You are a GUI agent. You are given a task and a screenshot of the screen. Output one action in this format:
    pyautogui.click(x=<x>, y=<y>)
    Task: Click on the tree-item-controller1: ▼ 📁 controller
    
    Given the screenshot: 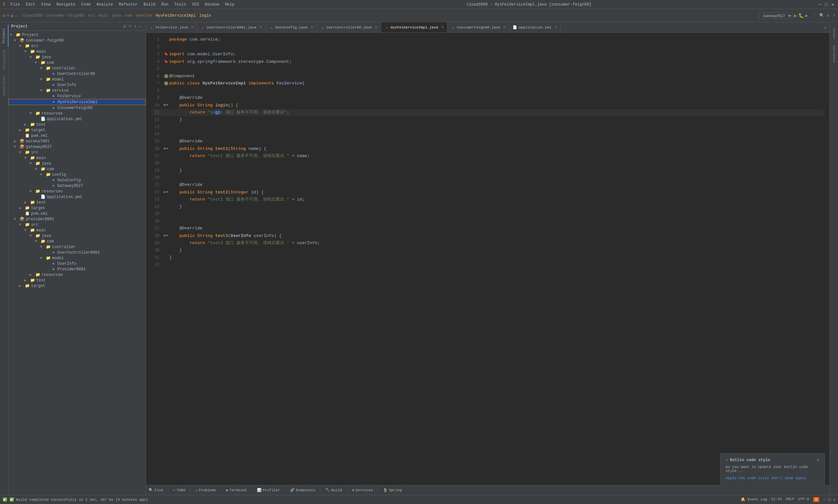 What is the action you would take?
    pyautogui.click(x=77, y=68)
    